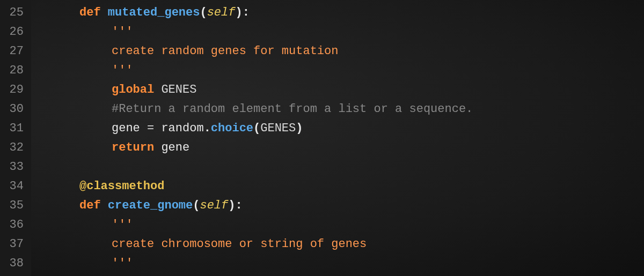 The width and height of the screenshot is (644, 276). I want to click on code-line-27: create random genes for mutation, so click(340, 51).